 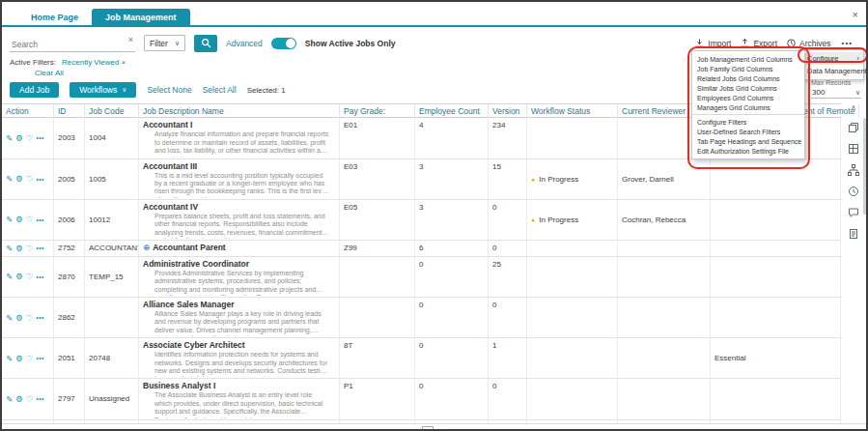 I want to click on column-header: Version, so click(x=508, y=111).